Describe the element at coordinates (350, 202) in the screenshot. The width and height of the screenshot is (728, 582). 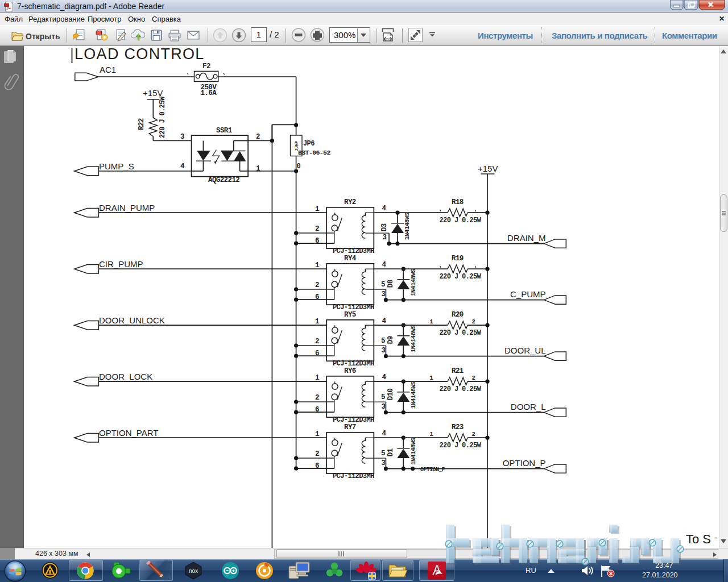
I see `svg-text: RY2` at that location.